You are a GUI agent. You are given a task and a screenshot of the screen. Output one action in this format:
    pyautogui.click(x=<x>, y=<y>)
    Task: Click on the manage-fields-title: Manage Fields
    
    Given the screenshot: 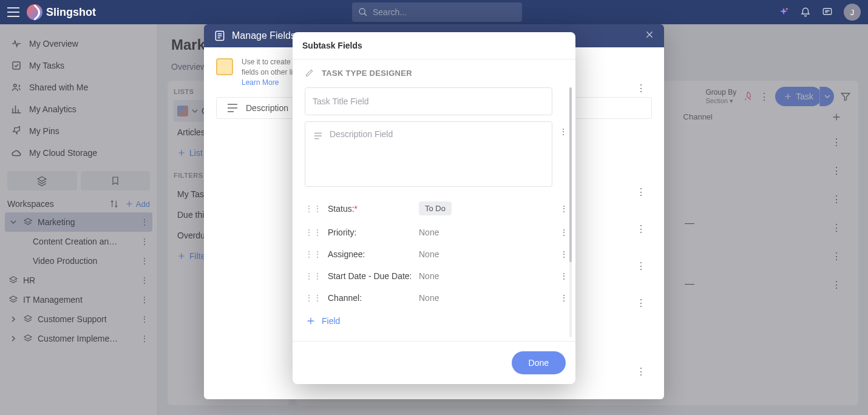 What is the action you would take?
    pyautogui.click(x=263, y=36)
    